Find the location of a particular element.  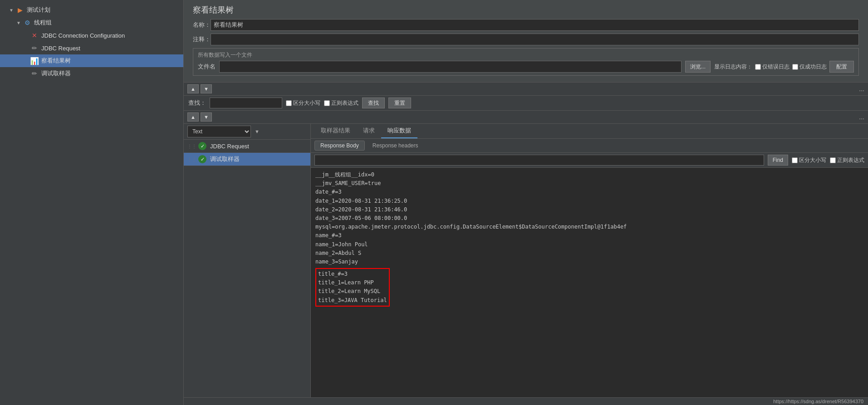

response-line: mysql=org.apache.jmeter.protocol.jdbc.co… is located at coordinates (589, 227).